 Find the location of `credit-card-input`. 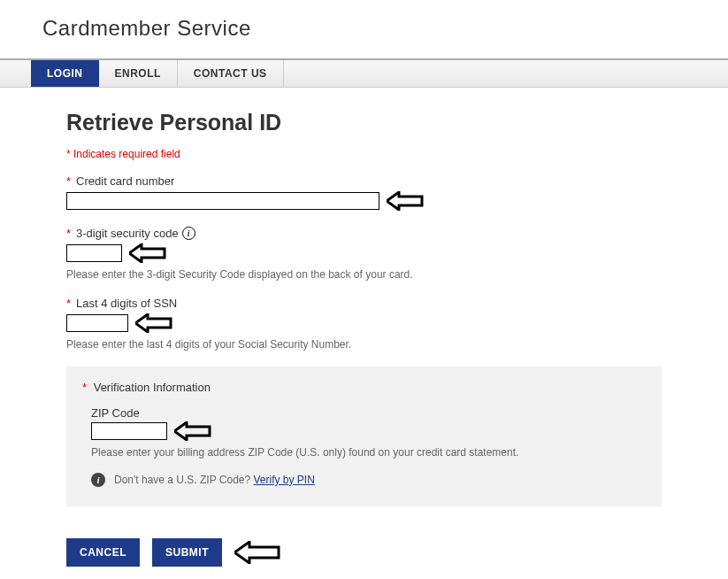

credit-card-input is located at coordinates (223, 201).